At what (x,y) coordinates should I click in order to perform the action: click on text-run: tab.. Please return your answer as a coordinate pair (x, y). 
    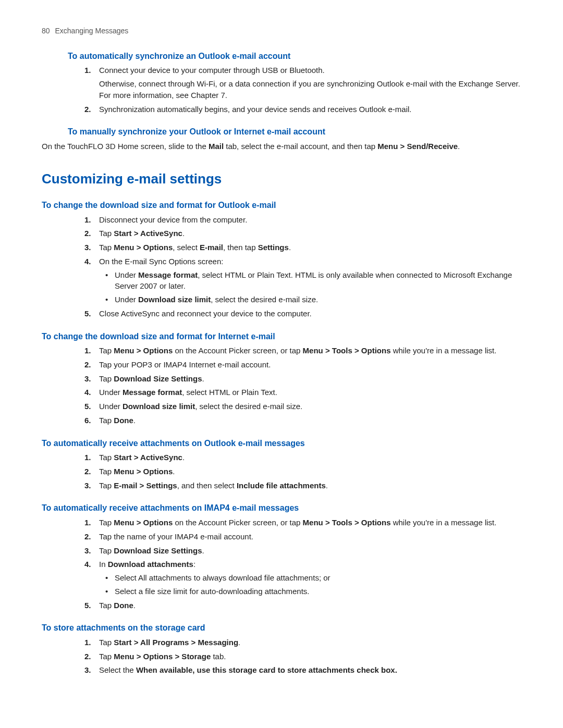
    Looking at the image, I should click on (218, 657).